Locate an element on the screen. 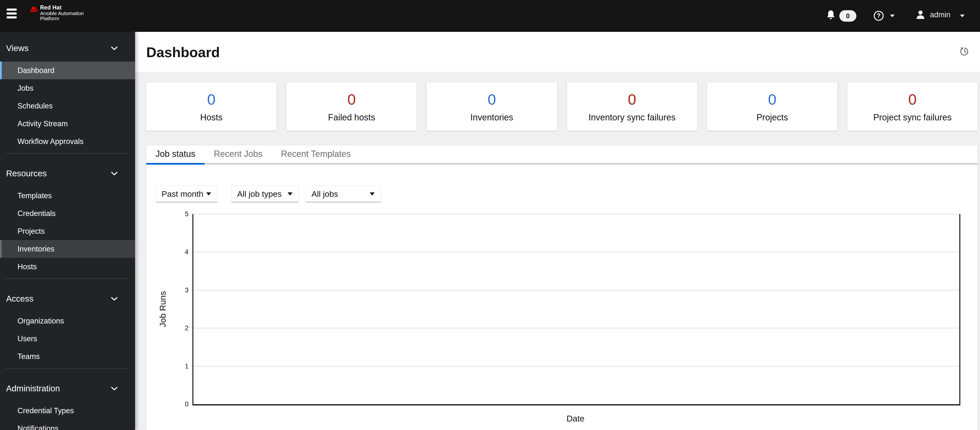 This screenshot has height=430, width=980. user-caret-icon is located at coordinates (963, 16).